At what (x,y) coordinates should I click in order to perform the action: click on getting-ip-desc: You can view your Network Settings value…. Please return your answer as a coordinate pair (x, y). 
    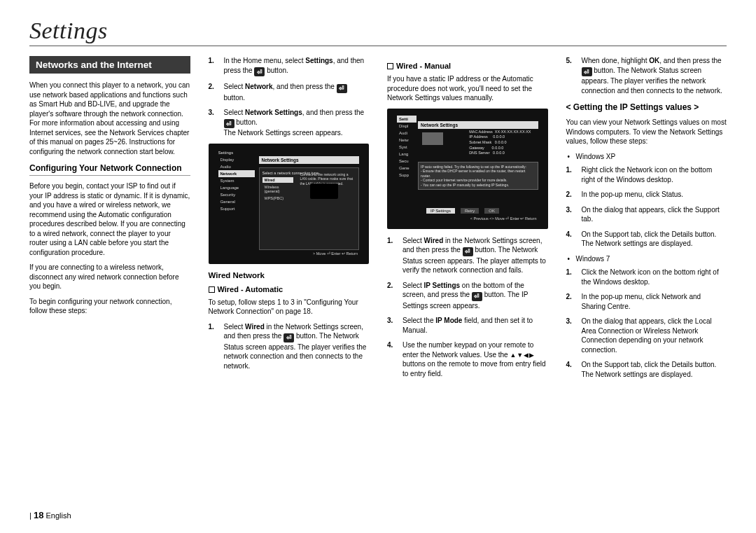
    Looking at the image, I should click on (647, 132).